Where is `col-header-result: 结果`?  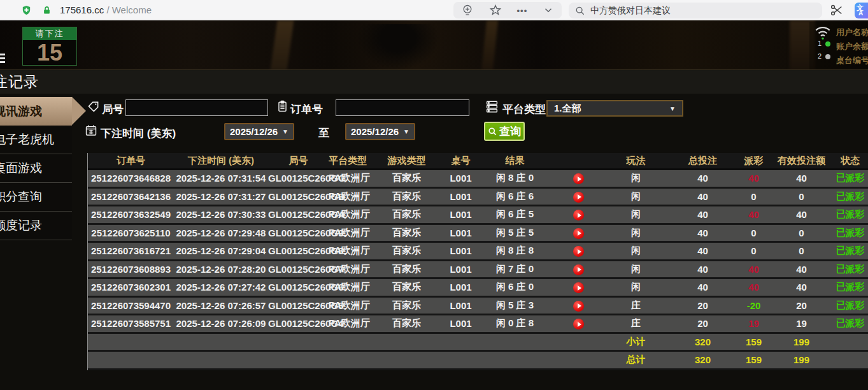
col-header-result: 结果 is located at coordinates (515, 161).